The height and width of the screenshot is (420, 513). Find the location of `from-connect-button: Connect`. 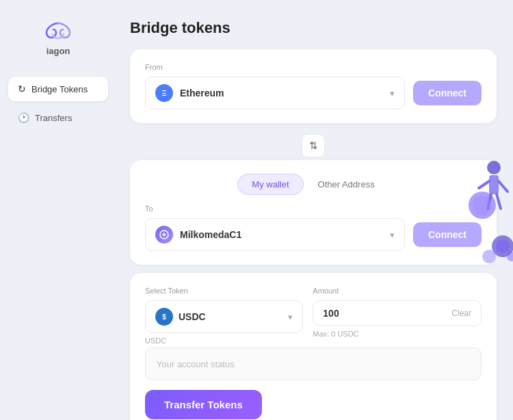

from-connect-button: Connect is located at coordinates (447, 93).